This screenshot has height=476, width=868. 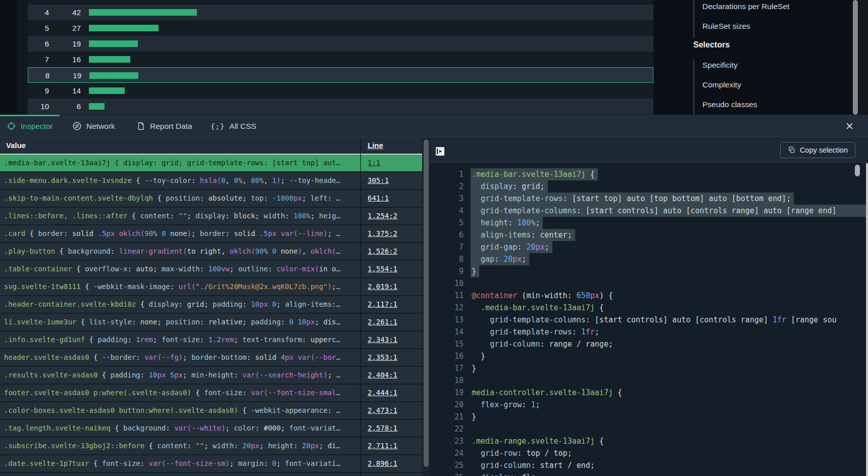 I want to click on chart-row-6: 619, so click(x=340, y=43).